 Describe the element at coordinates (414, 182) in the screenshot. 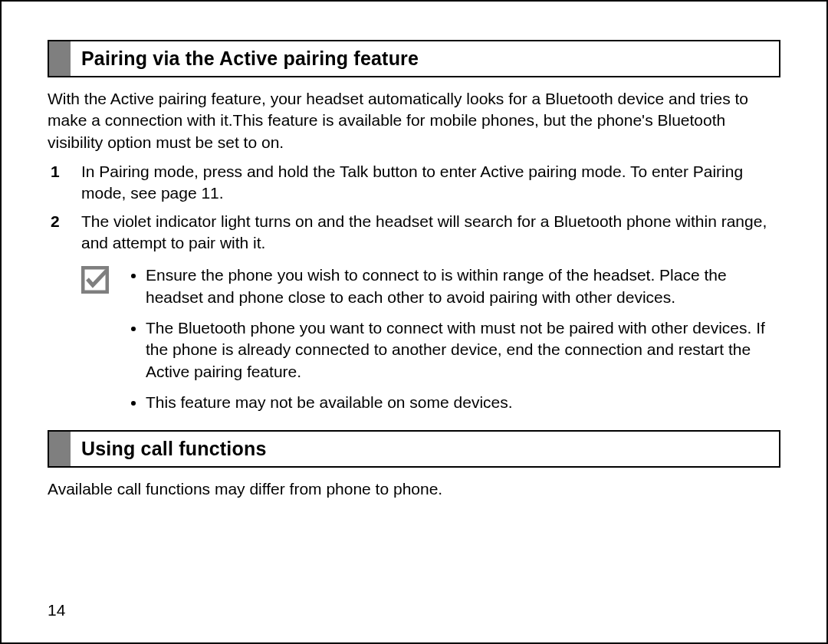

I see `step-item: In Pairing mode, press and hold the Talk…` at that location.